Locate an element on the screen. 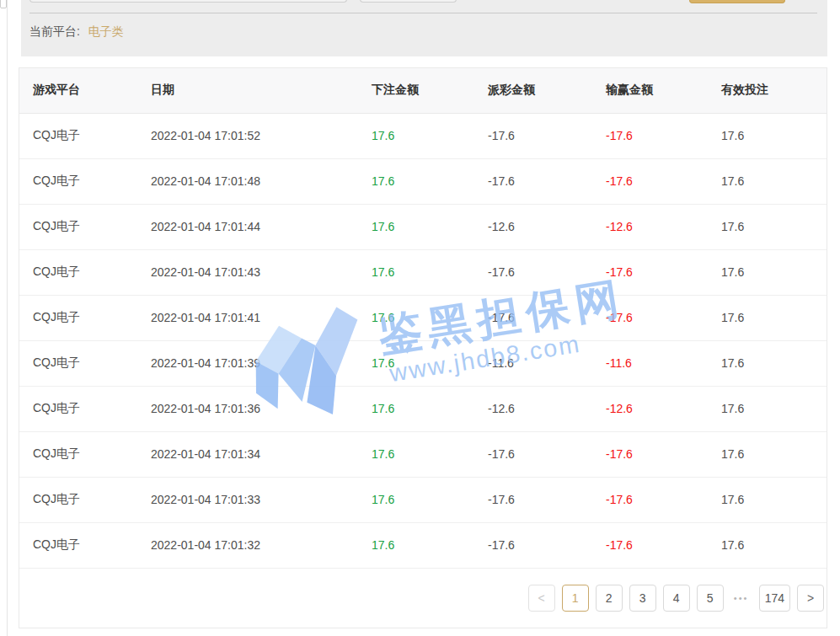  cell-date: 2022-01-04 17:01:41 is located at coordinates (248, 318).